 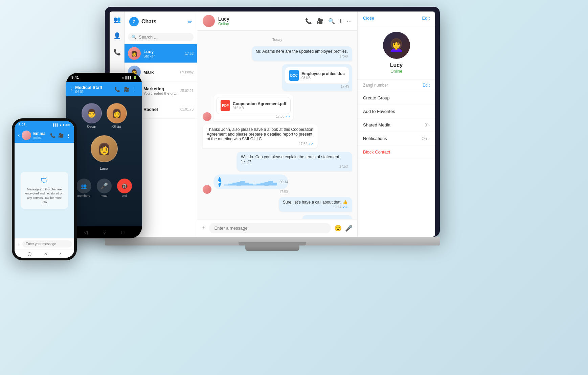 What do you see at coordinates (92, 113) in the screenshot?
I see `avatar-oscar: 👨` at bounding box center [92, 113].